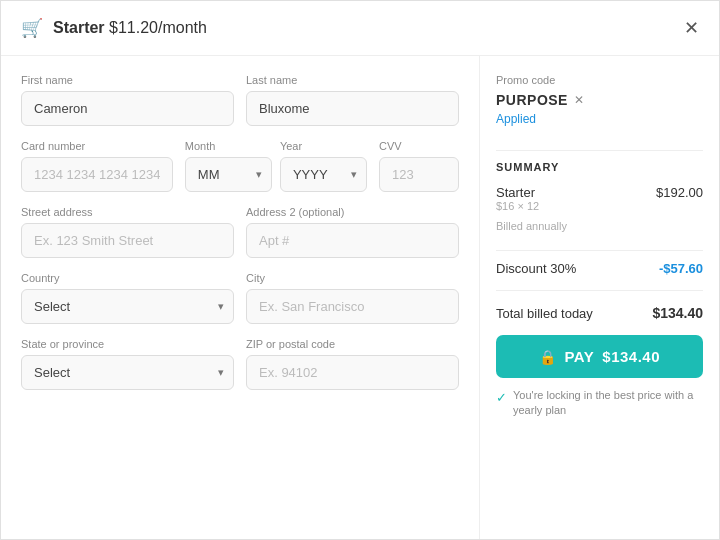  Describe the element at coordinates (352, 108) in the screenshot. I see `last-name-input` at that location.